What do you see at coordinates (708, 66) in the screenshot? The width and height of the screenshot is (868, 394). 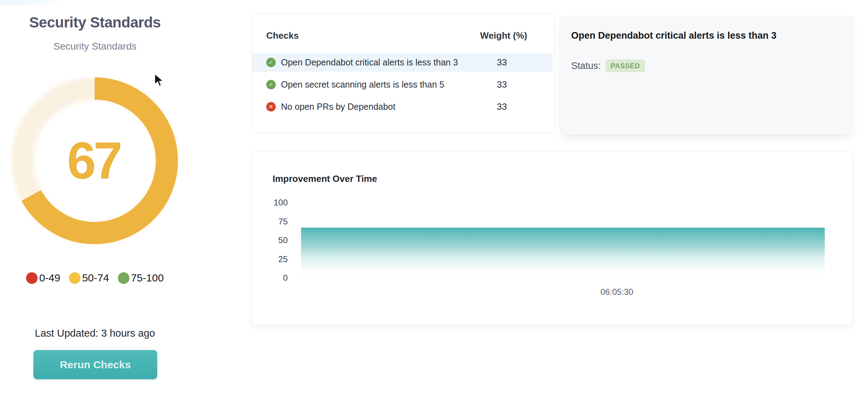 I see `check-status-row: Status: PASSED` at bounding box center [708, 66].